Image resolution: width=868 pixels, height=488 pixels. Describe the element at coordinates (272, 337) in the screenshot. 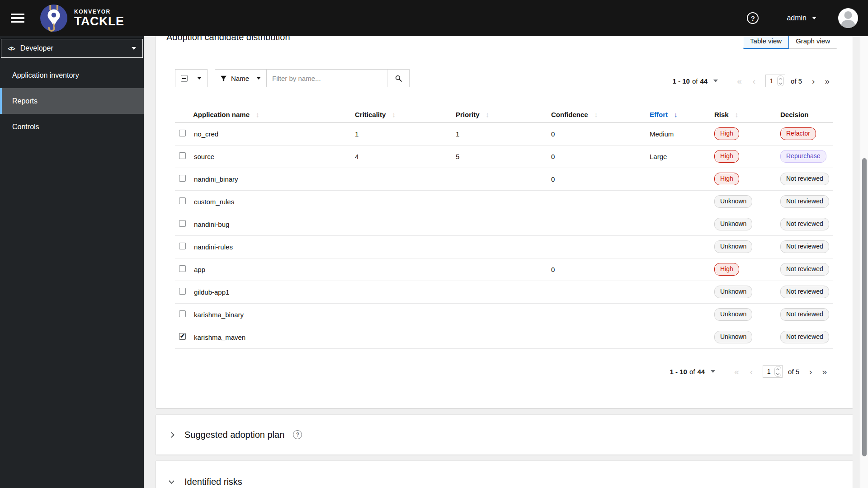

I see `cell-application-name: karishma_maven` at that location.